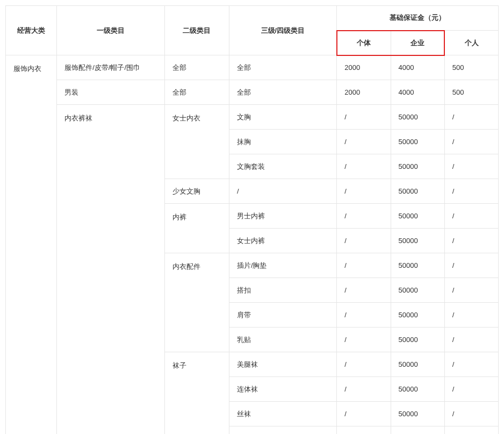  What do you see at coordinates (364, 43) in the screenshot?
I see `header-sub-individual-biz: 个体` at bounding box center [364, 43].